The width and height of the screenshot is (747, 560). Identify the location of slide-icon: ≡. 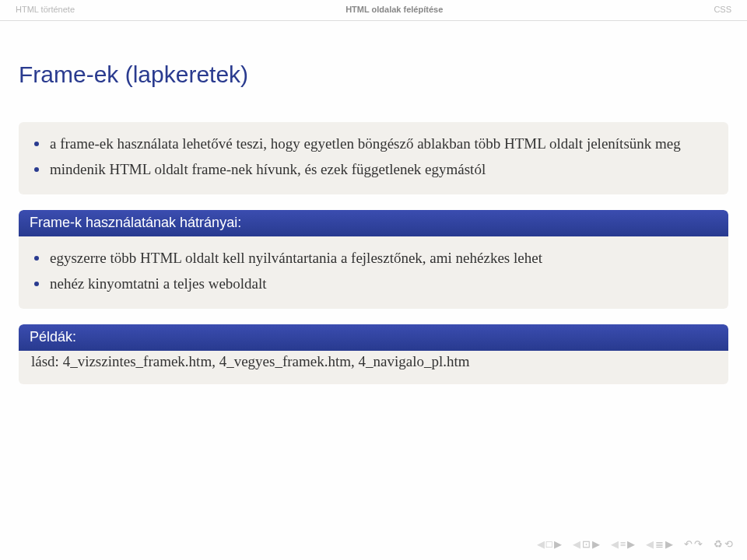
(622, 544).